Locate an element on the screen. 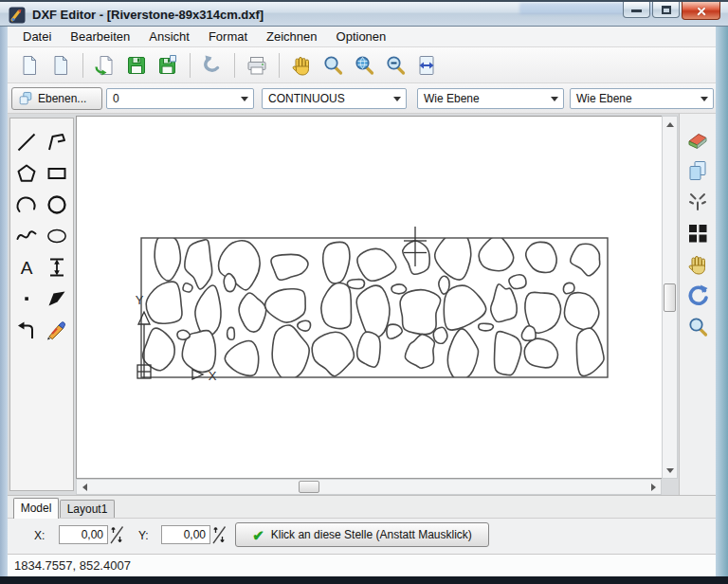  eraser-tool is located at coordinates (698, 139).